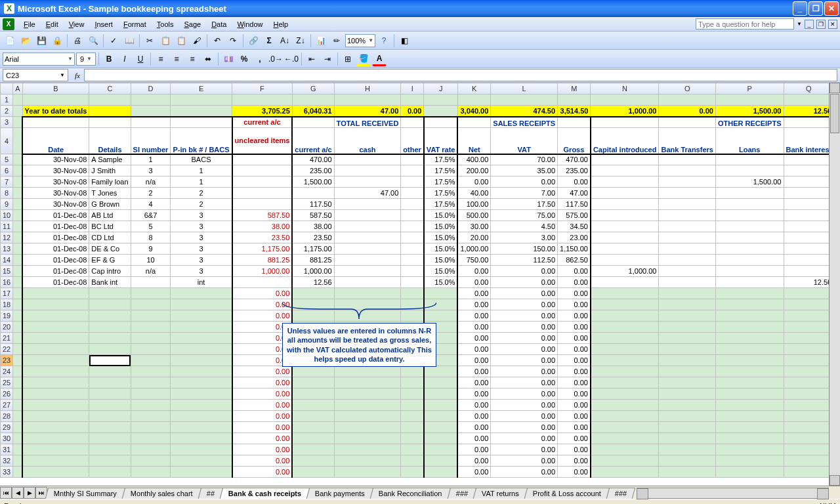  I want to click on cell-J15: 15.0%, so click(441, 272).